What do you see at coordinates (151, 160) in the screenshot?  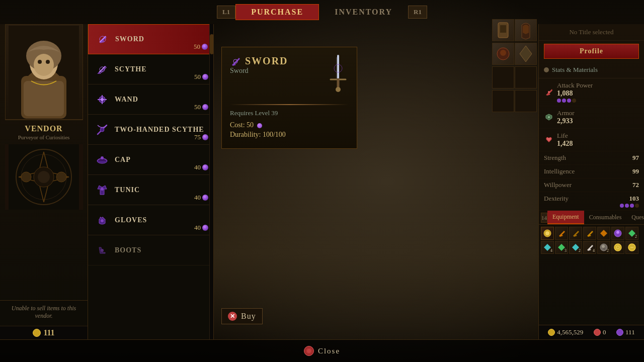 I see `list-item: CAP 40` at bounding box center [151, 160].